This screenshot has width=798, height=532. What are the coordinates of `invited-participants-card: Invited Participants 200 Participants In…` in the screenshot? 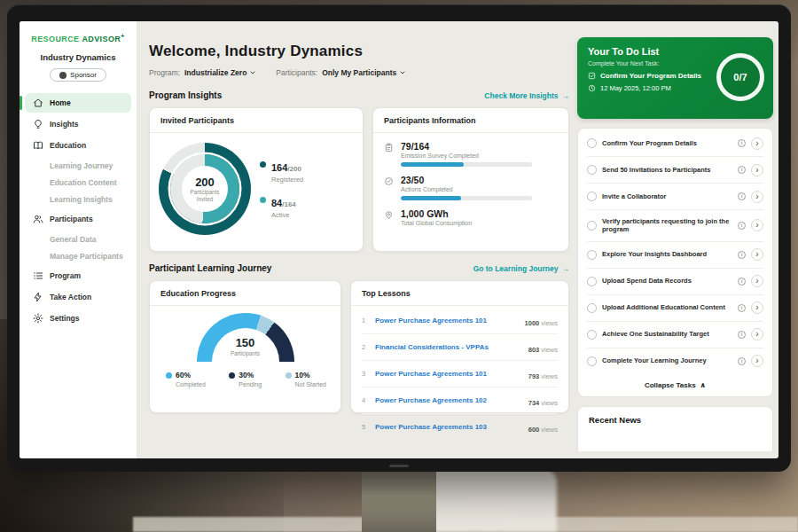 It's located at (256, 179).